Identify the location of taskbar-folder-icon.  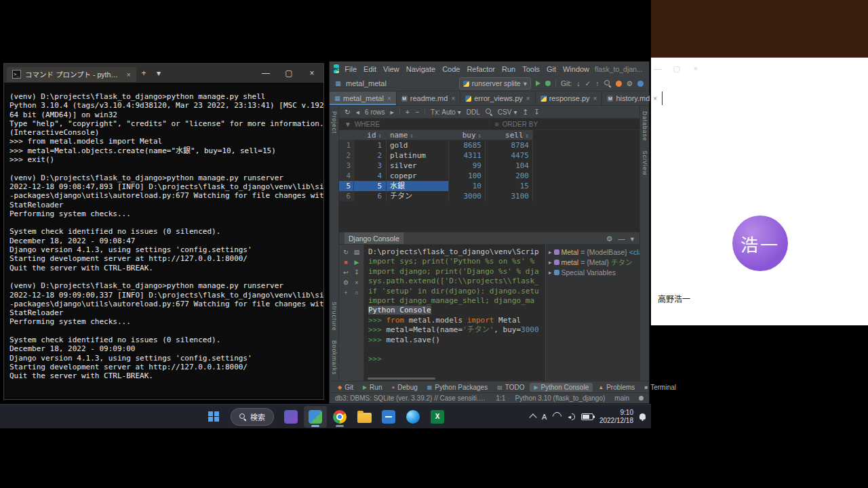
(364, 417).